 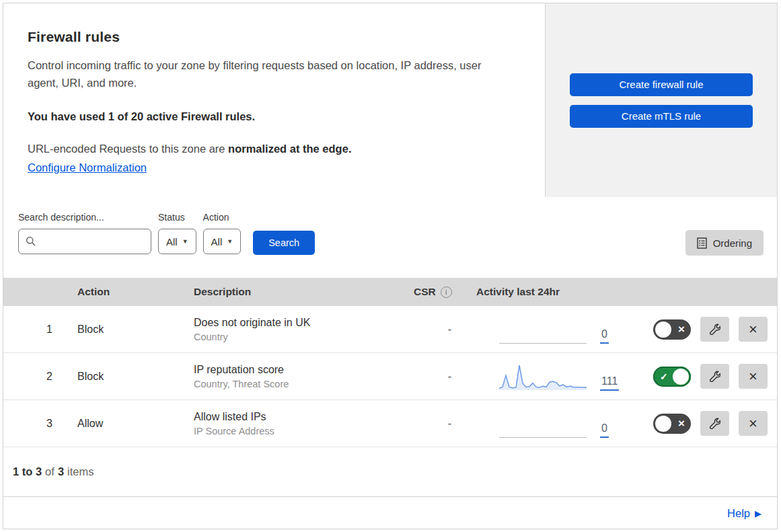 I want to click on column-header-activity: Activity last 24hr, so click(x=556, y=292).